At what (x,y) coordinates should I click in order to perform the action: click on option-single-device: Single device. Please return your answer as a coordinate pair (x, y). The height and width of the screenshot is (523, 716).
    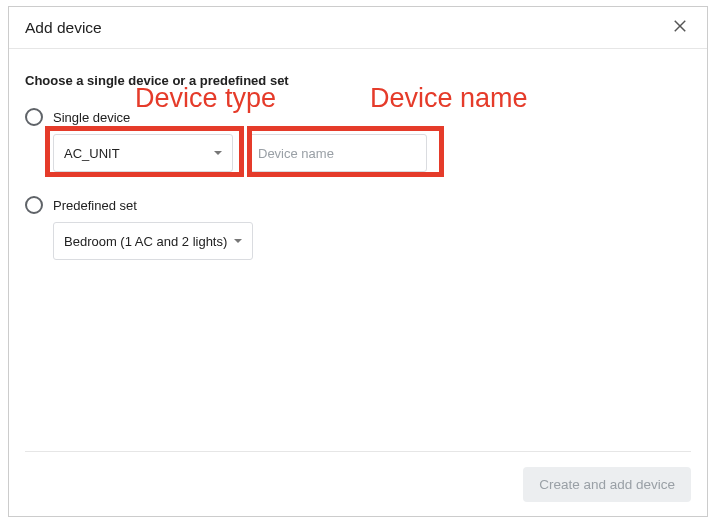
    Looking at the image, I should click on (358, 117).